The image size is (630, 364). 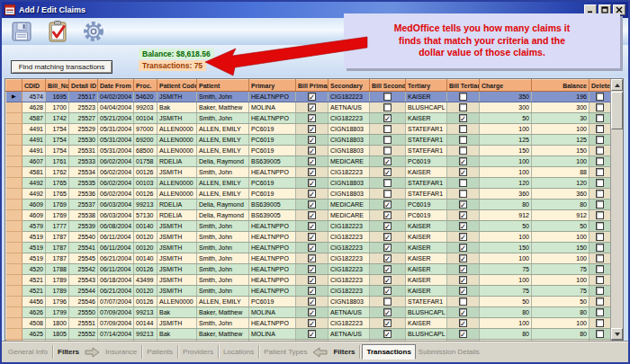 What do you see at coordinates (84, 151) in the screenshot?
I see `cell-detail_id: 25531` at bounding box center [84, 151].